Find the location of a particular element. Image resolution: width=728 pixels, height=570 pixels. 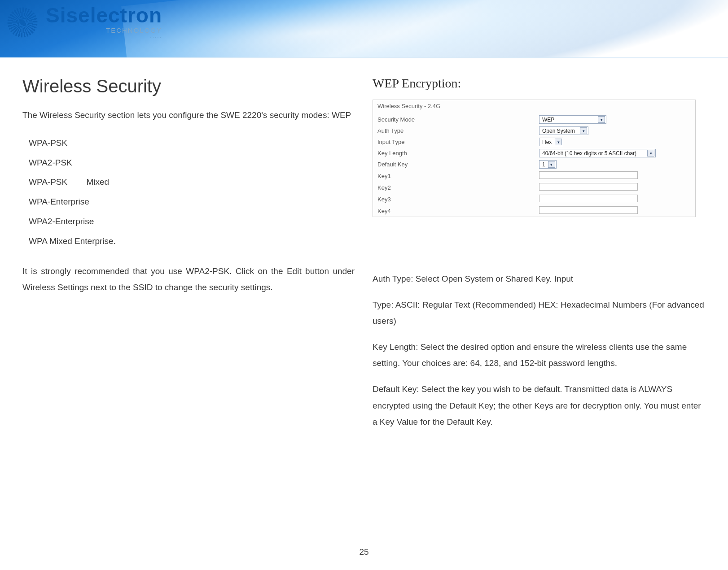

key4-input is located at coordinates (588, 210).